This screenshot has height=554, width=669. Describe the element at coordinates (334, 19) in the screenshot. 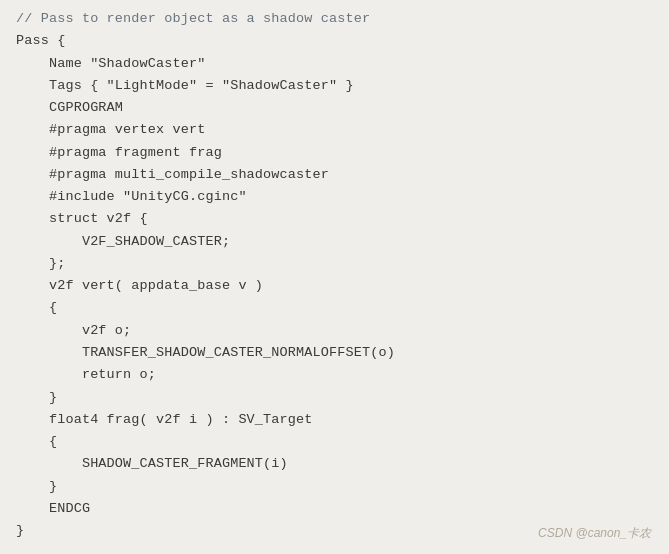

I see `code-line: // Pass to render object as a shadow cas…` at that location.